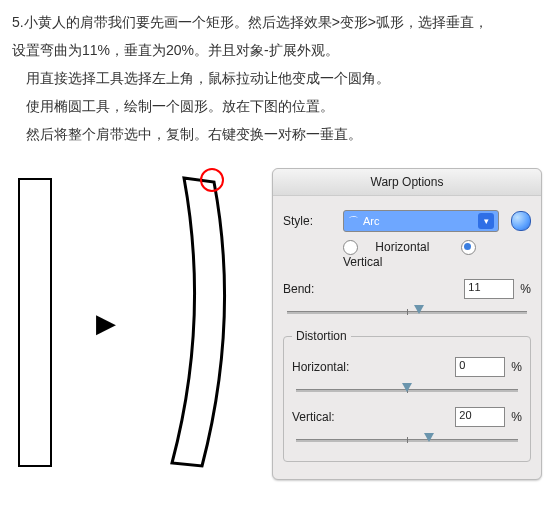 This screenshot has width=548, height=510. Describe the element at coordinates (407, 312) in the screenshot. I see `bend-slider` at that location.